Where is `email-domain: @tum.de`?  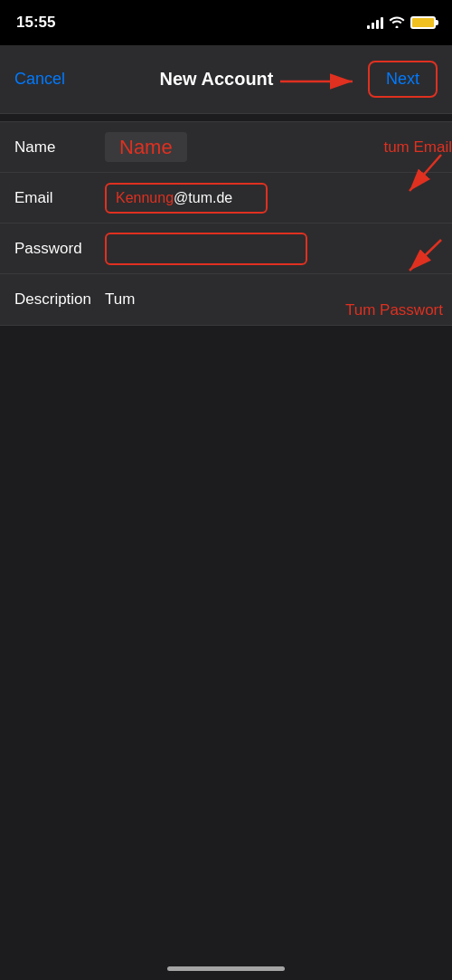
email-domain: @tum.de is located at coordinates (202, 198).